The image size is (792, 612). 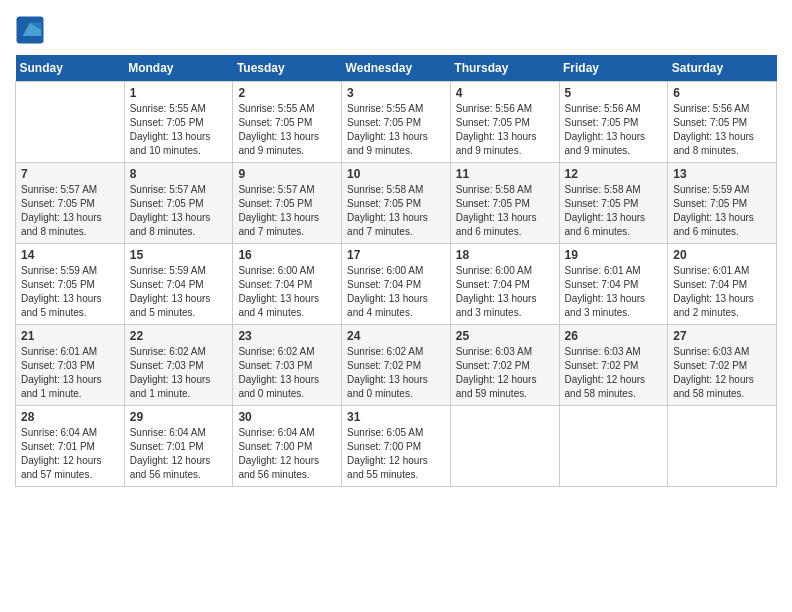 I want to click on logo-icon, so click(x=30, y=30).